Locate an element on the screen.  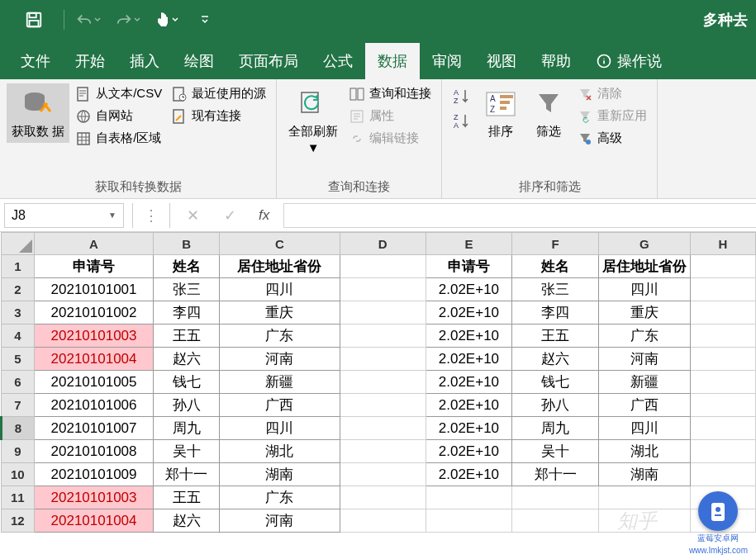
cell-A10: 20210101009 is located at coordinates (94, 475).